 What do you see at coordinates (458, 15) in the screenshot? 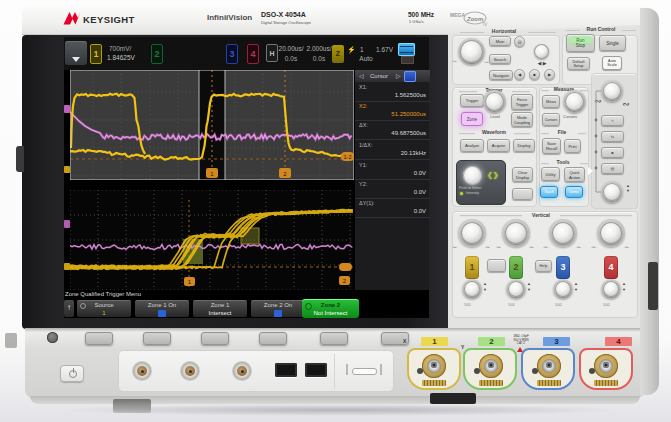
I see `svg-text: MEGA` at bounding box center [458, 15].